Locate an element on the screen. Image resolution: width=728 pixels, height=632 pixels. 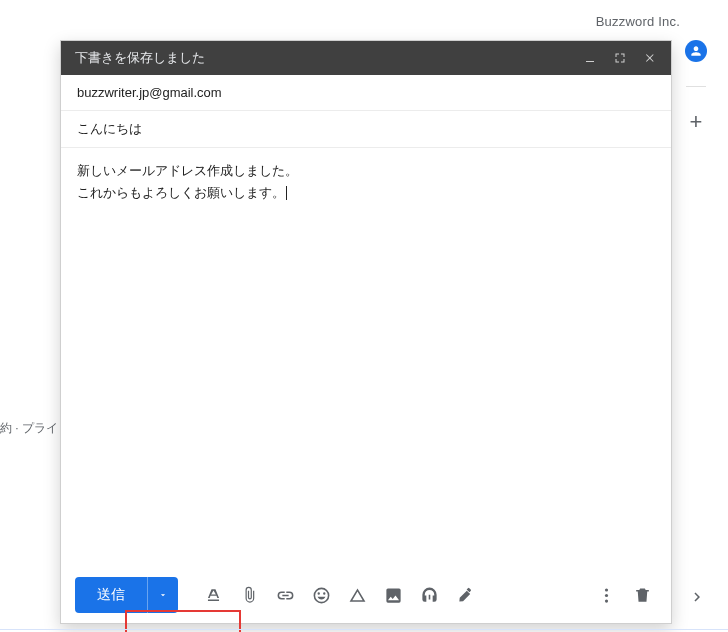
send-button-group: 送信 is located at coordinates (126, 595).